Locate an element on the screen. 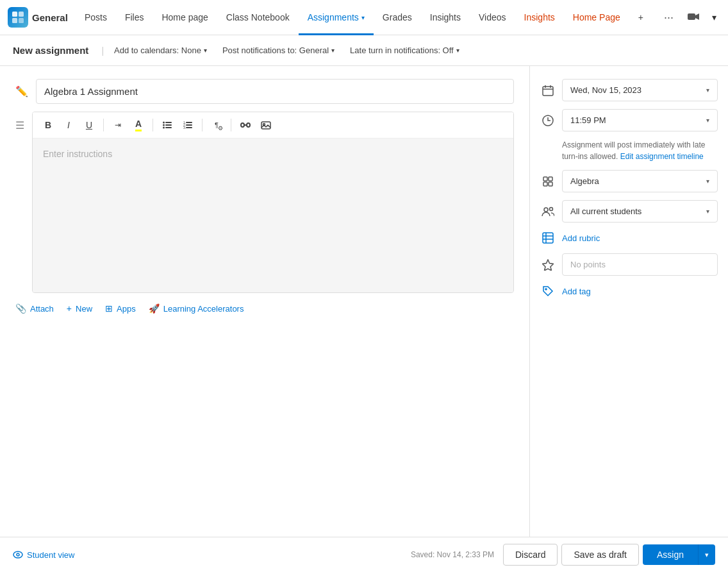  app-name: General is located at coordinates (50, 18).